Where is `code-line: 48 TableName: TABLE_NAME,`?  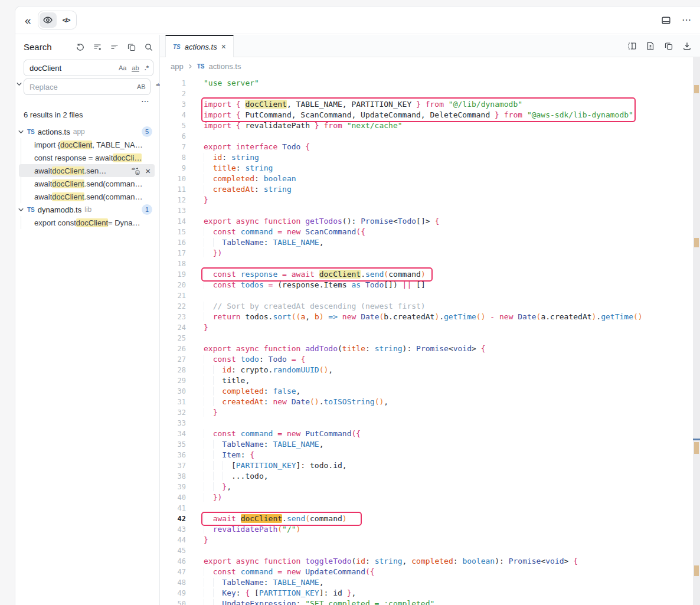
code-line: 48 TableName: TABLE_NAME, is located at coordinates (426, 583).